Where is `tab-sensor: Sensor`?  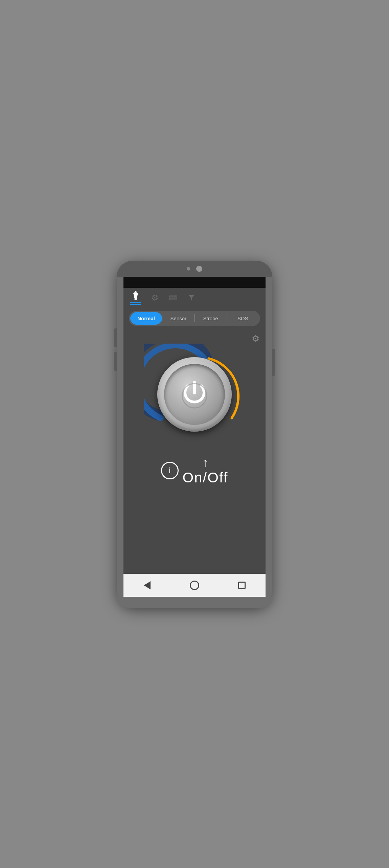 tab-sensor: Sensor is located at coordinates (178, 318).